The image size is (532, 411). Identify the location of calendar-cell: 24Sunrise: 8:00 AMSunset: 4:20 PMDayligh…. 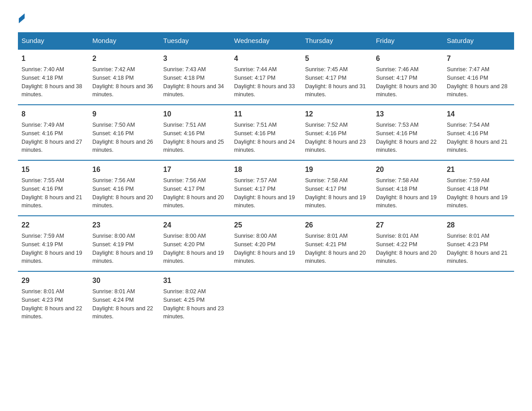
(195, 244).